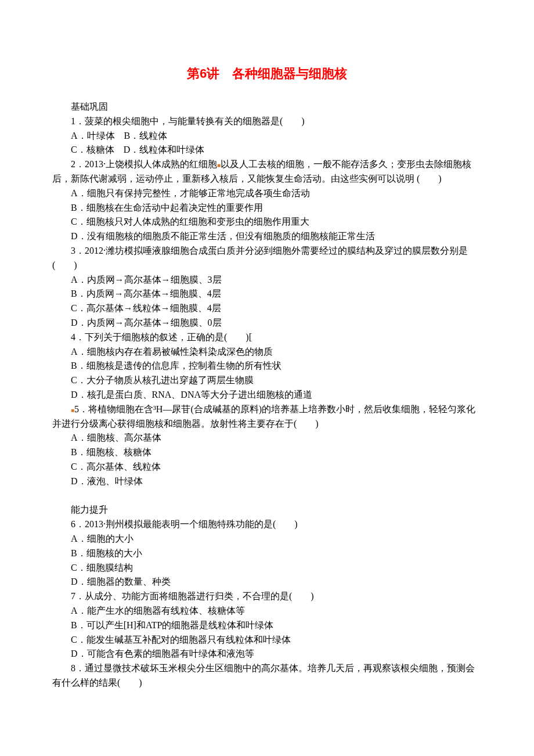 The image size is (534, 756). I want to click on q3-opt-a: A．内质网→高尔基体→细胞膜、3层, so click(267, 280).